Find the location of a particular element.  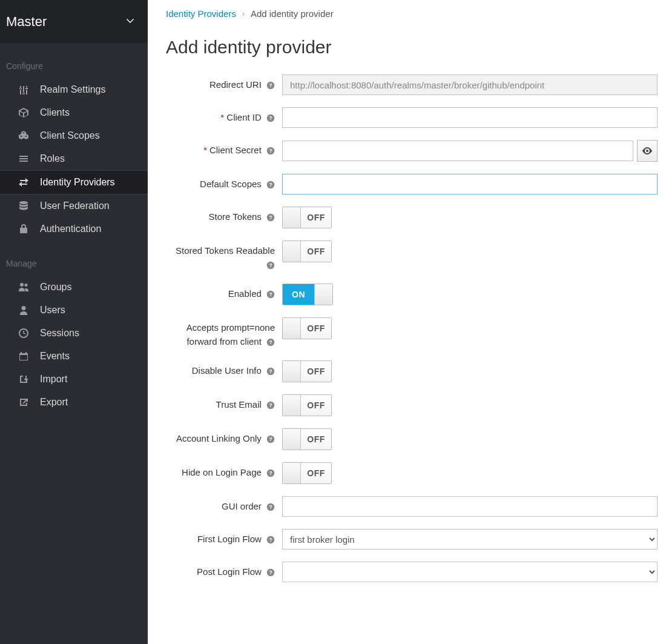

realm-selector: Master is located at coordinates (74, 22).